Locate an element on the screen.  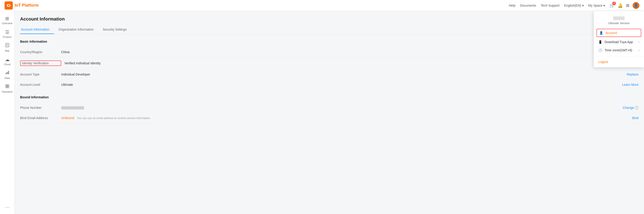
bound-information-section: Bound Information Phone Number Change ? … is located at coordinates (329, 109).